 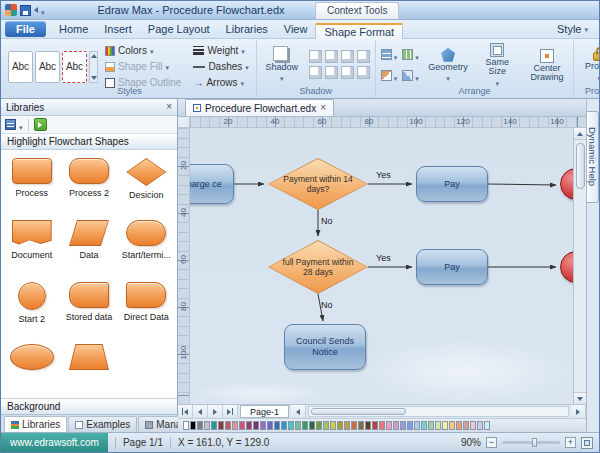 What do you see at coordinates (296, 30) in the screenshot?
I see `ribbon-tab-view: View` at bounding box center [296, 30].